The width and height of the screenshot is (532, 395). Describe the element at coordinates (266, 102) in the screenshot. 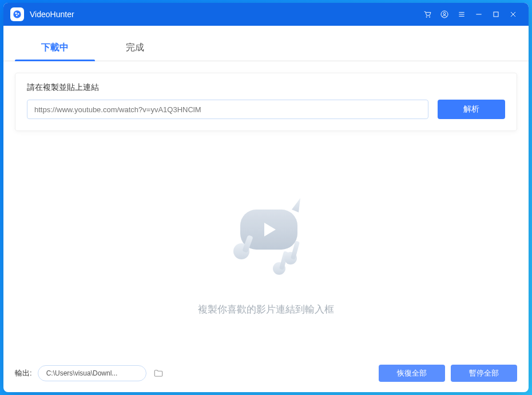

I see `url-input-card: 請在複製並貼上連結 解析` at that location.